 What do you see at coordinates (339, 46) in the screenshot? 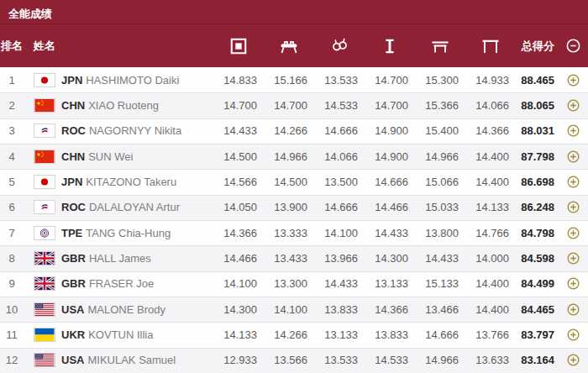
I see `rings-icon` at bounding box center [339, 46].